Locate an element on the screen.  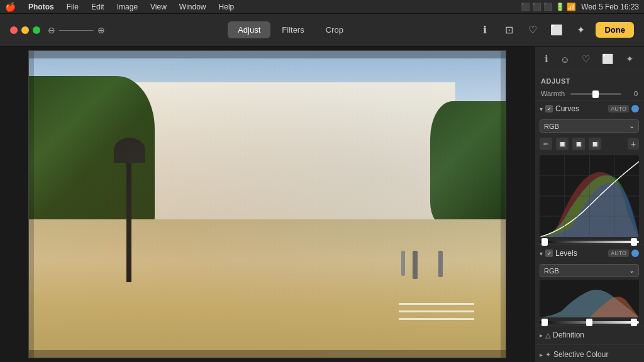
curve-eyedropper-dark-icon: 🔲 is located at coordinates (562, 144).